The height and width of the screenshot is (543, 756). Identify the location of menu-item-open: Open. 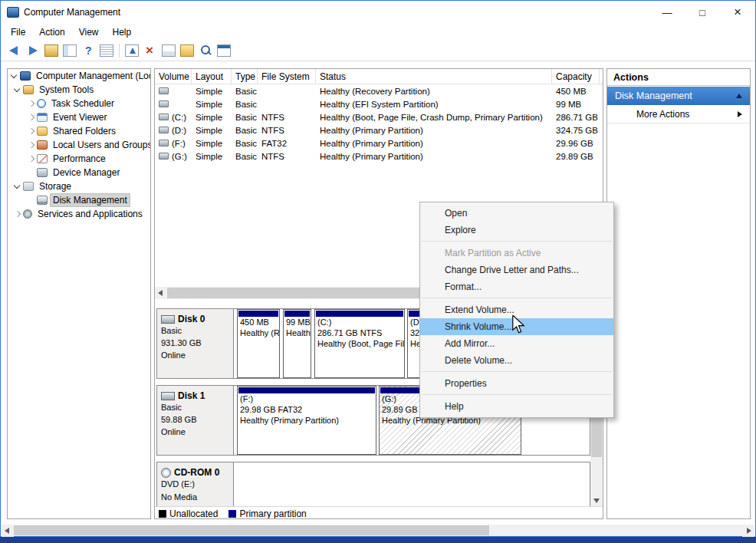
(517, 213).